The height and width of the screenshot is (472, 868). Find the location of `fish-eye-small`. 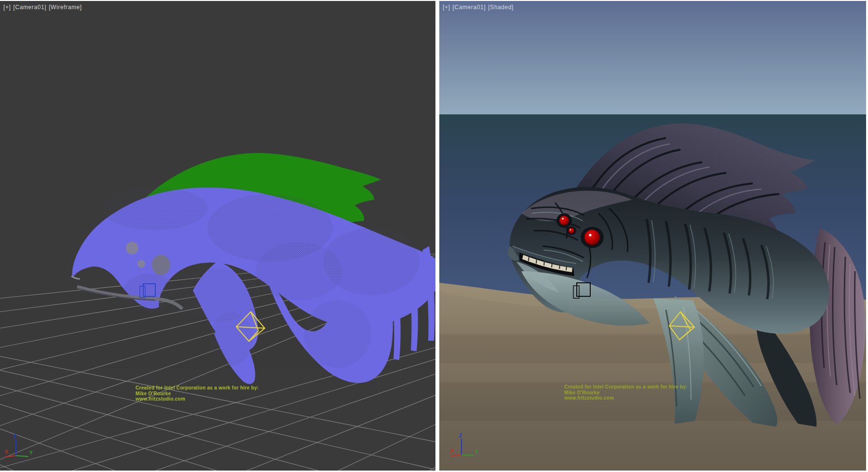

fish-eye-small is located at coordinates (564, 221).